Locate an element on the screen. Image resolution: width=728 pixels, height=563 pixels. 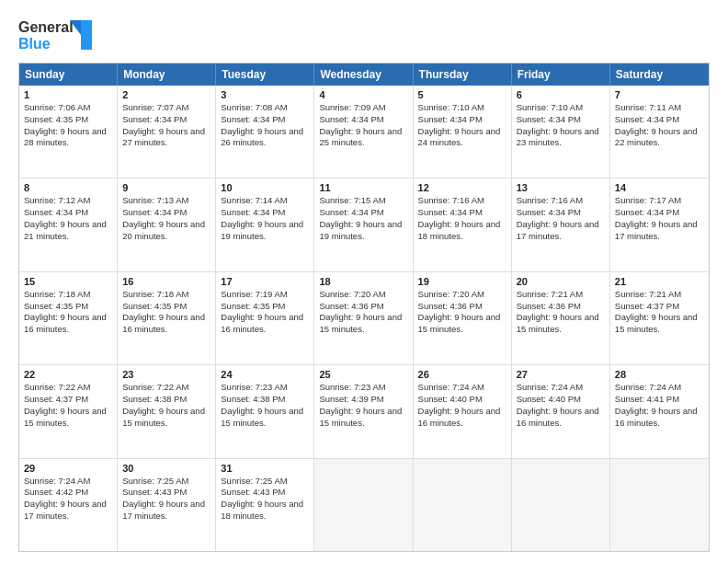
daylight-text: Daylight: 9 hours and 21 minutes. is located at coordinates (68, 231).